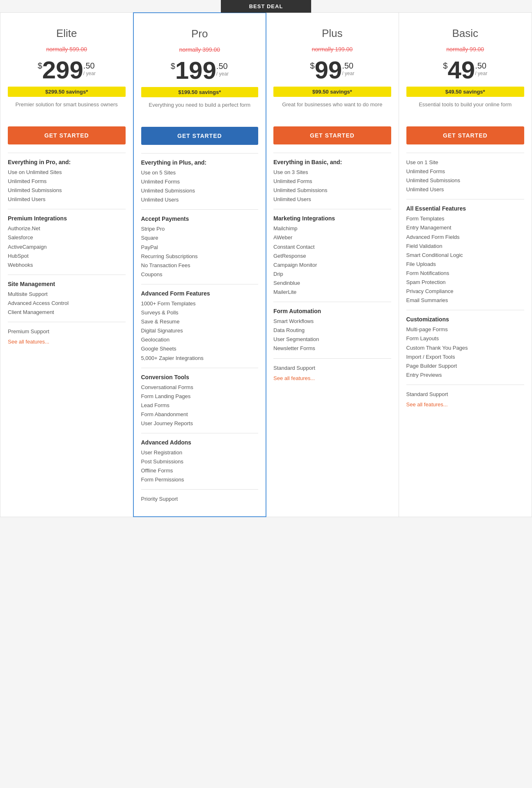 This screenshot has width=532, height=788. What do you see at coordinates (461, 70) in the screenshot?
I see `price-main-basic: 49` at bounding box center [461, 70].